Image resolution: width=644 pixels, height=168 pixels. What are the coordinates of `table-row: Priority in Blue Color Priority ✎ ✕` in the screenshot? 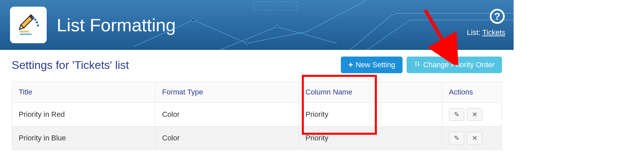 It's located at (257, 138).